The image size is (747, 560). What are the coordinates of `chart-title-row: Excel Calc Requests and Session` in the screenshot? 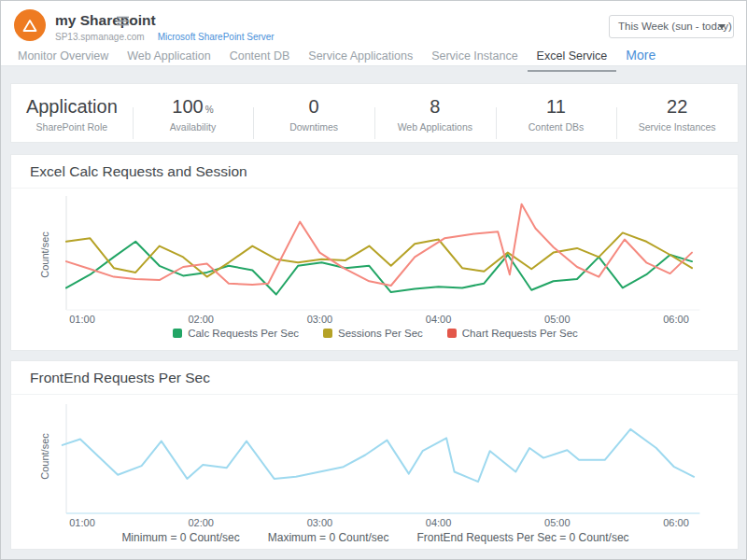 It's located at (374, 172).